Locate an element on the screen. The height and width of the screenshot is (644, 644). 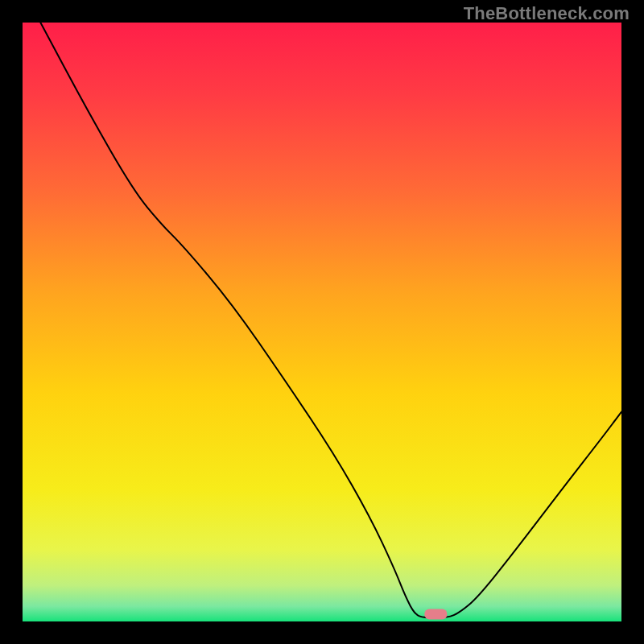
optimal-marker is located at coordinates (436, 615).